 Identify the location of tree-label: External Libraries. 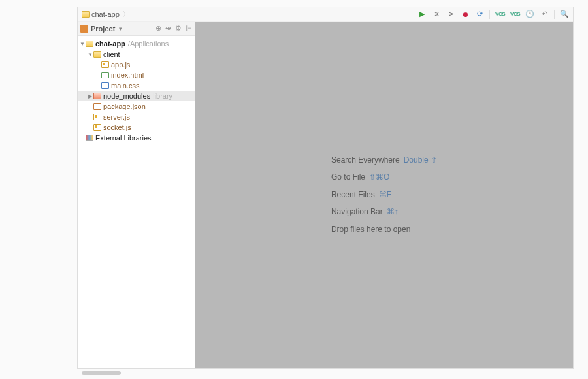
(123, 138).